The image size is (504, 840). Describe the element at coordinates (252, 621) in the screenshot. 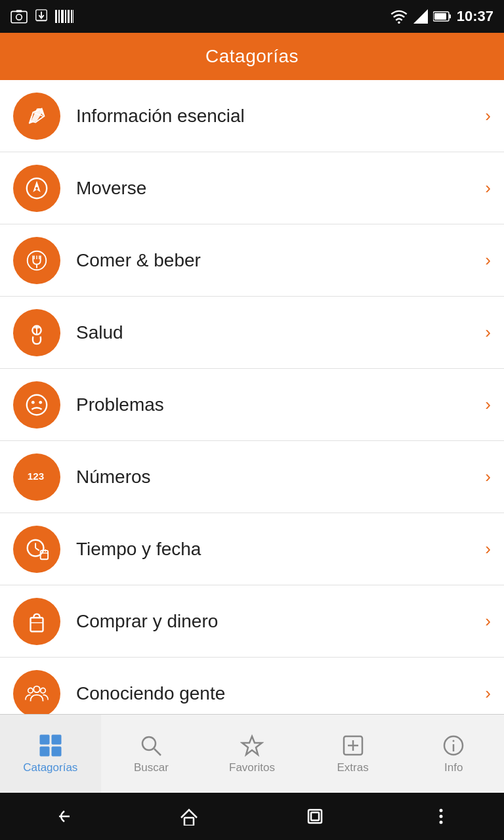

I see `category-item-comprar-dinero: Comprar y dinero ›` at that location.